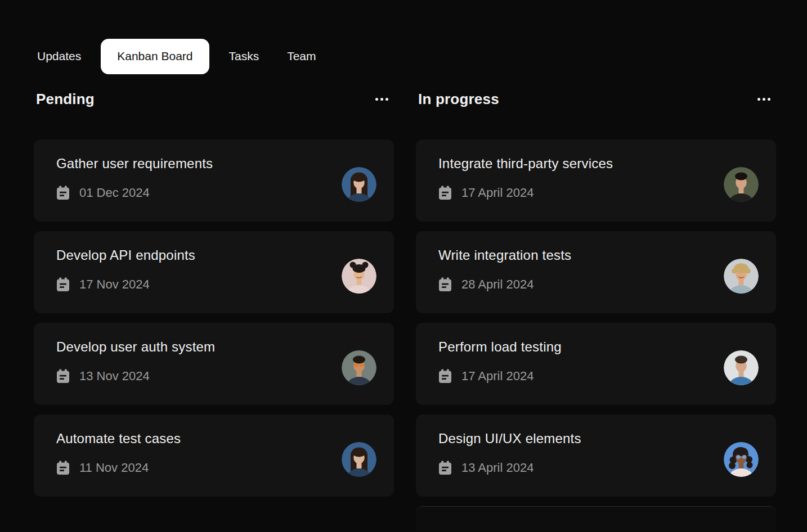 This screenshot has height=532, width=807. What do you see at coordinates (596, 99) in the screenshot?
I see `column-header: In progress` at bounding box center [596, 99].